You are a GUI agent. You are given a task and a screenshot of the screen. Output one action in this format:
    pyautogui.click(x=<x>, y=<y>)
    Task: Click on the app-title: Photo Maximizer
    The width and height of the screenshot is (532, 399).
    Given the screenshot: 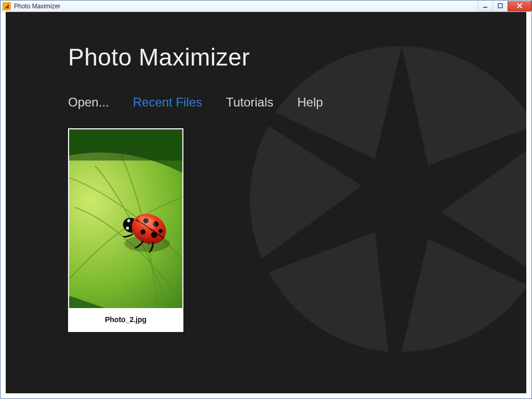 What is the action you would take?
    pyautogui.click(x=297, y=57)
    